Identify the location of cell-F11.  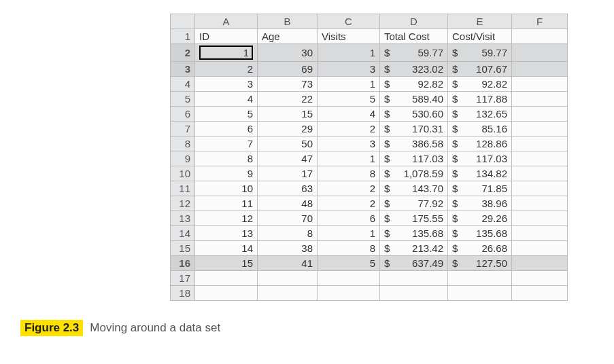
(540, 189).